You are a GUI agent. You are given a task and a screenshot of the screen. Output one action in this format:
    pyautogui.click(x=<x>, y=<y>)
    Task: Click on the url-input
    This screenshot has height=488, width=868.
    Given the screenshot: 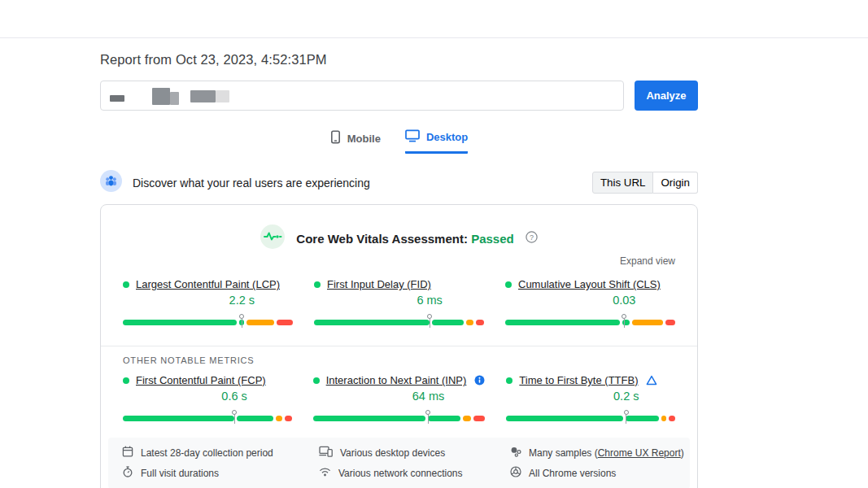 What is the action you would take?
    pyautogui.click(x=362, y=96)
    